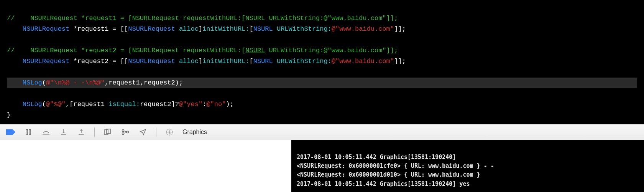 This screenshot has width=644, height=192. I want to click on code-line: }, so click(9, 115).